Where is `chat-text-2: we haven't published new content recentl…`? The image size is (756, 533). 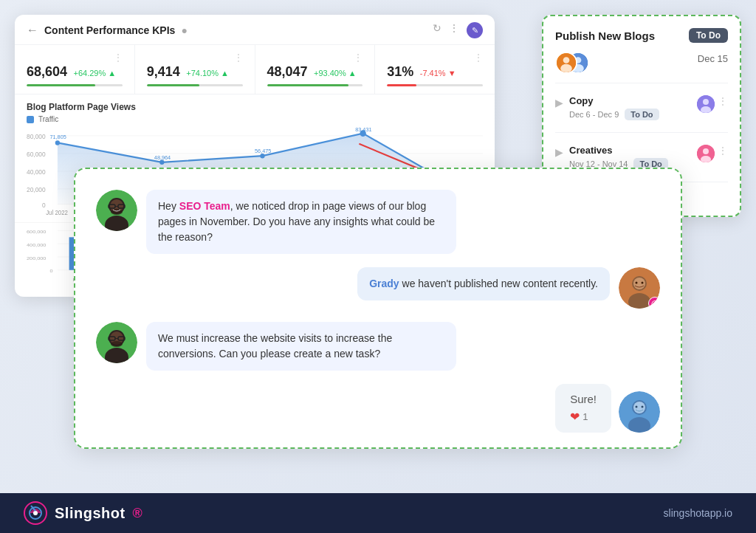 chat-text-2: we haven't published new content recentl… is located at coordinates (499, 283).